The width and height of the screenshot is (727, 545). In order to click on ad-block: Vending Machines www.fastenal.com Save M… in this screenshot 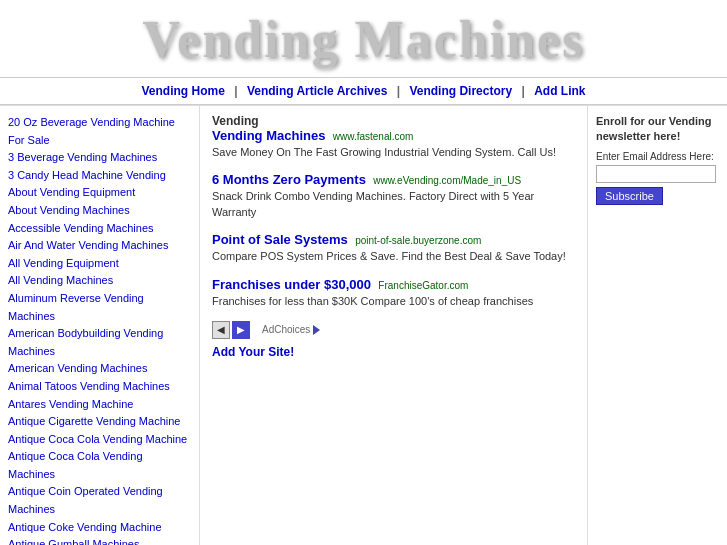, I will do `click(394, 144)`.